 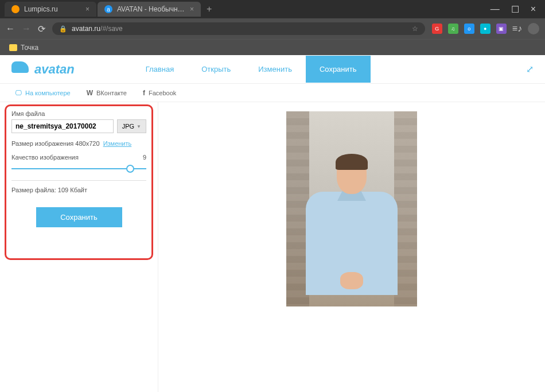 I want to click on computer-icon: 🖵, so click(x=18, y=93).